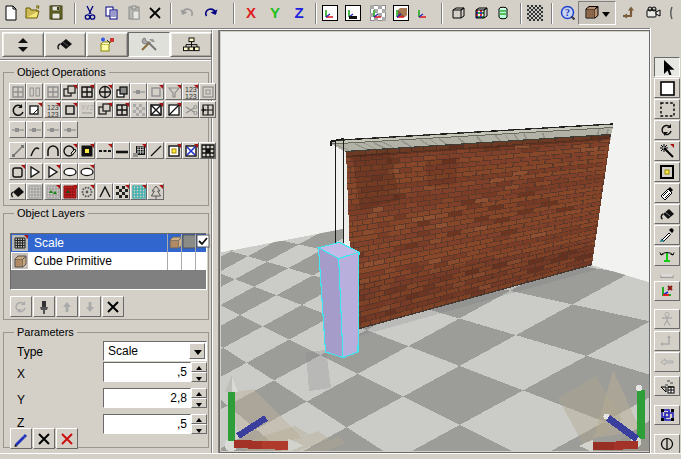  What do you see at coordinates (88, 108) in the screenshot?
I see `svg-text: XYZ` at bounding box center [88, 108].